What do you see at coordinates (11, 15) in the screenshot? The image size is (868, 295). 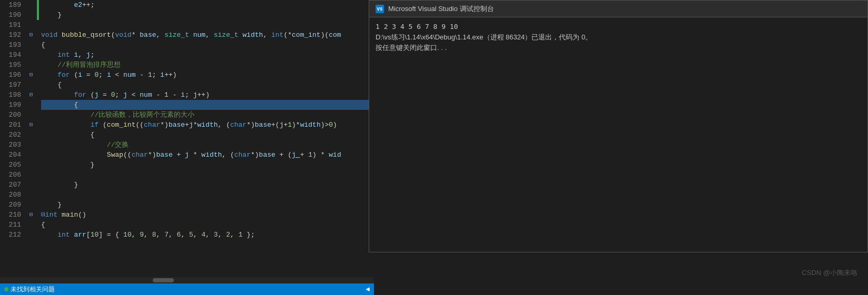 I see `line-num-190: 190` at bounding box center [11, 15].